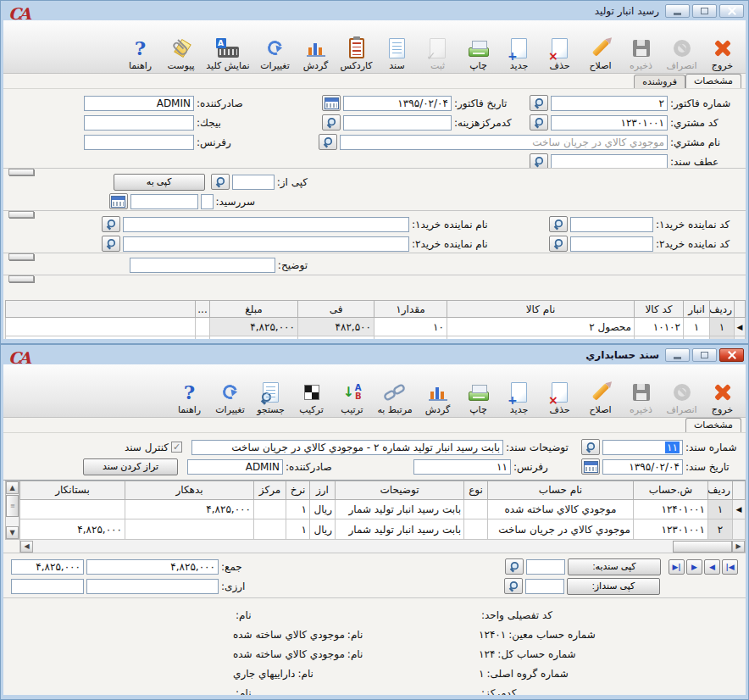 Image resolution: width=749 pixels, height=700 pixels. I want to click on invoice-date-calendar-button, so click(331, 103).